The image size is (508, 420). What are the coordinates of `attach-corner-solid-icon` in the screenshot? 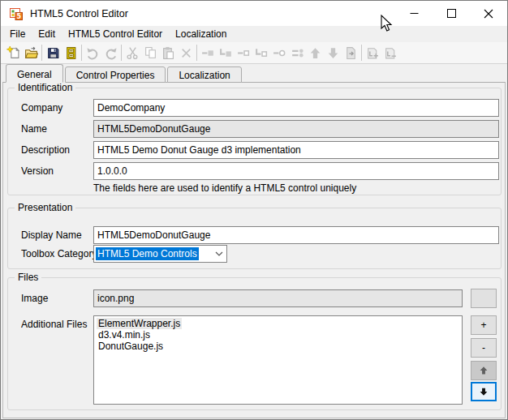 It's located at (226, 54).